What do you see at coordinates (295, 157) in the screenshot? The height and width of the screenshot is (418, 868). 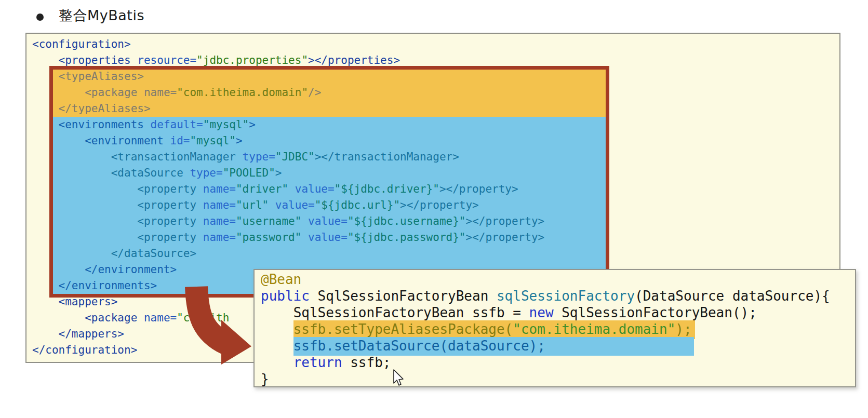 I see `code-token: "JDBC"` at bounding box center [295, 157].